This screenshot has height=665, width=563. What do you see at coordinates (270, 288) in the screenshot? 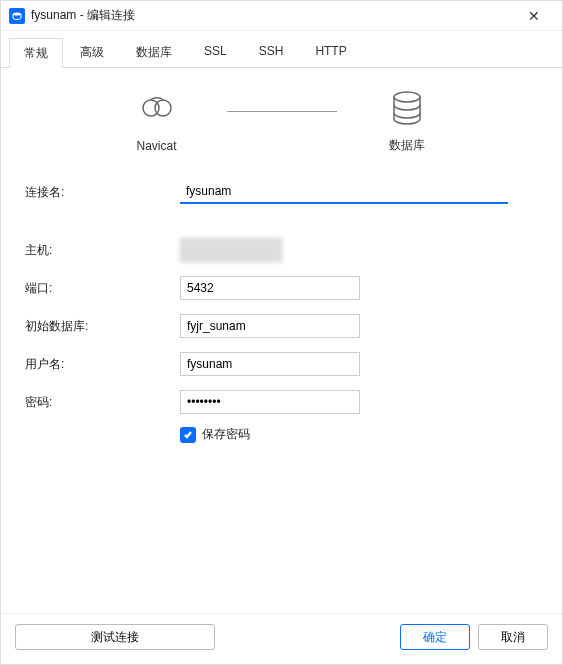
I see `port-input` at bounding box center [270, 288].